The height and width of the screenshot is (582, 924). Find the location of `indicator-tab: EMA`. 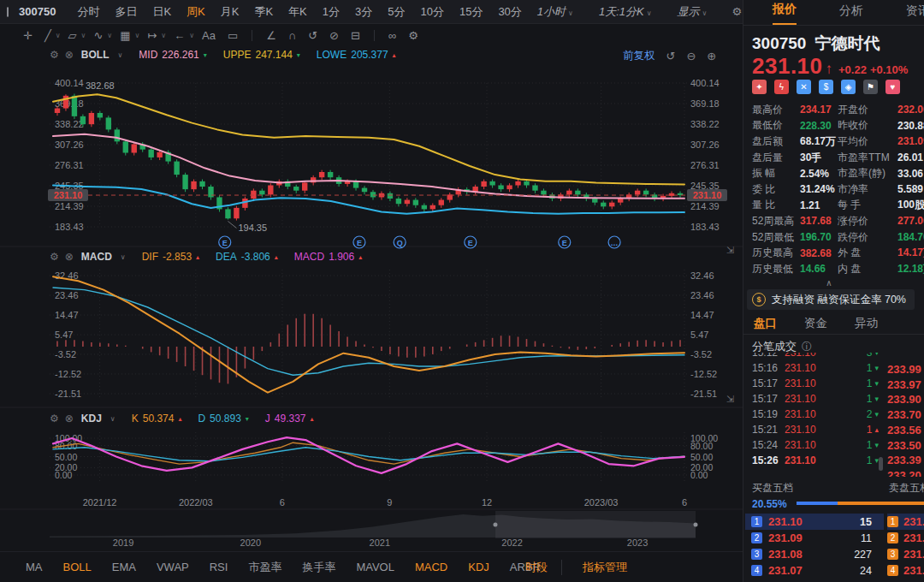

indicator-tab: EMA is located at coordinates (124, 567).